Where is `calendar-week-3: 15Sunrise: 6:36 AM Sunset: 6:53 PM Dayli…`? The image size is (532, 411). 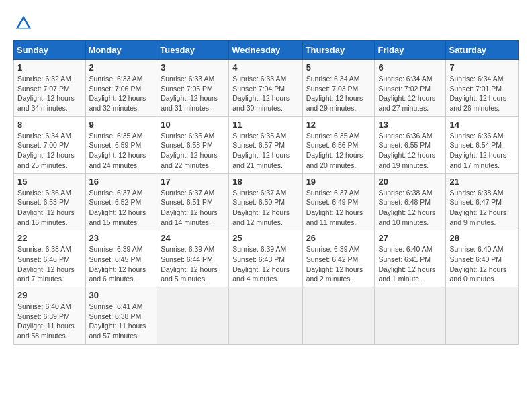
calendar-week-3: 15Sunrise: 6:36 AM Sunset: 6:53 PM Dayli… is located at coordinates (266, 201).